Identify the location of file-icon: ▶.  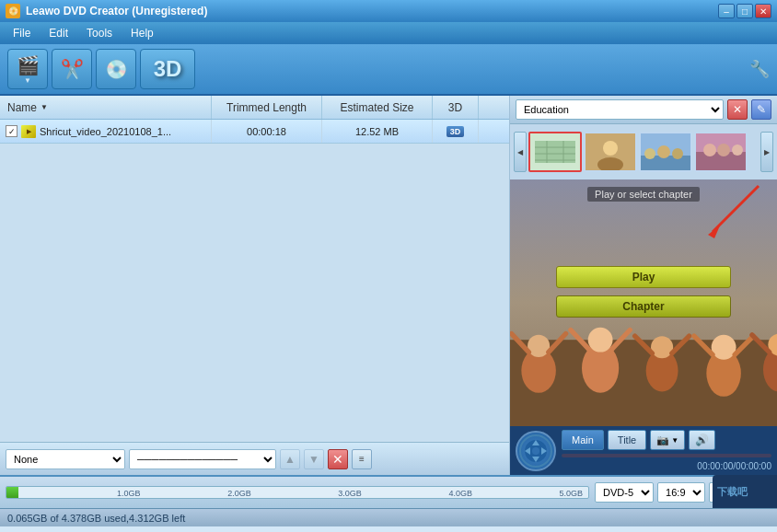
(29, 132).